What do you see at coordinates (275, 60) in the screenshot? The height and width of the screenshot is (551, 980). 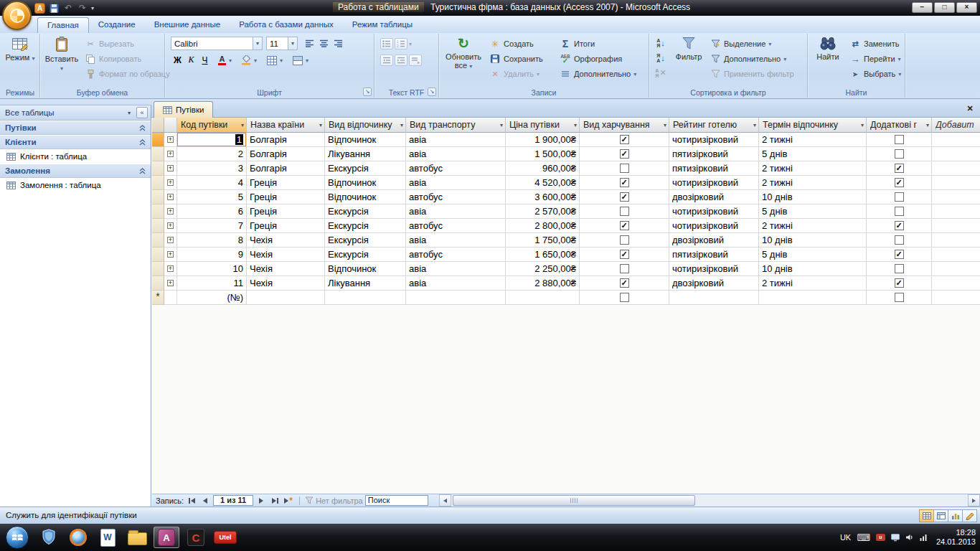 I see `gridlines-button: ▾` at bounding box center [275, 60].